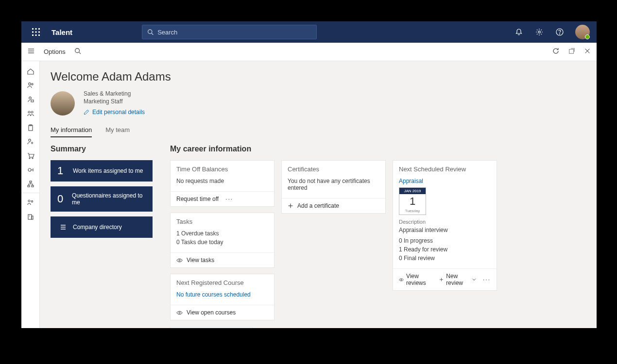  What do you see at coordinates (180, 260) in the screenshot?
I see `eye-icon` at bounding box center [180, 260].